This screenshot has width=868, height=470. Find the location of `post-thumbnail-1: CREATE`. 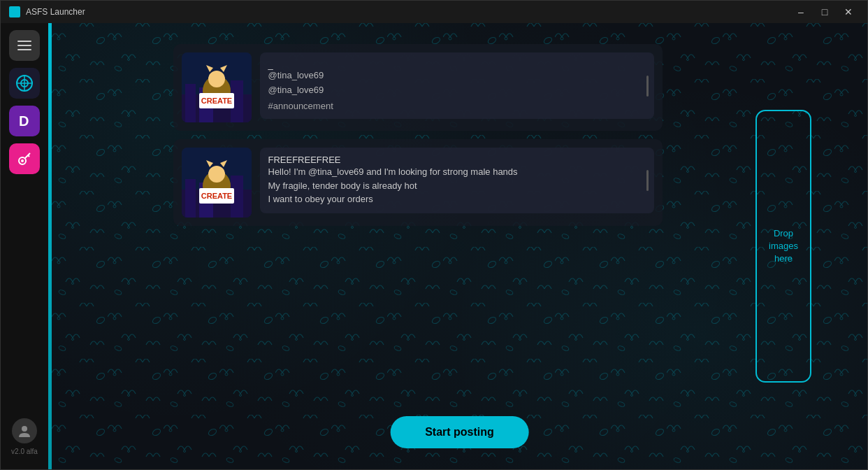

post-thumbnail-1: CREATE is located at coordinates (217, 87).